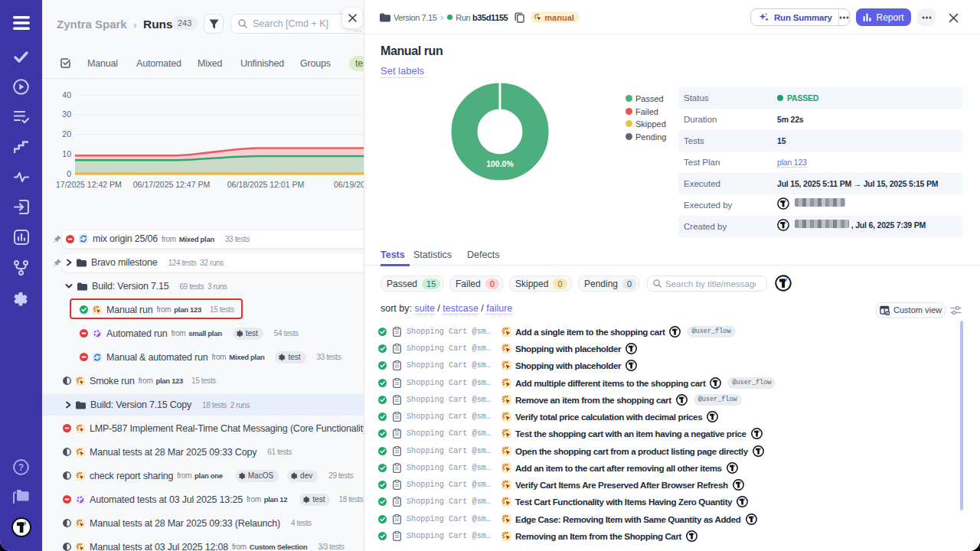 This screenshot has width=980, height=551. I want to click on svg-text: 100.0%, so click(500, 164).